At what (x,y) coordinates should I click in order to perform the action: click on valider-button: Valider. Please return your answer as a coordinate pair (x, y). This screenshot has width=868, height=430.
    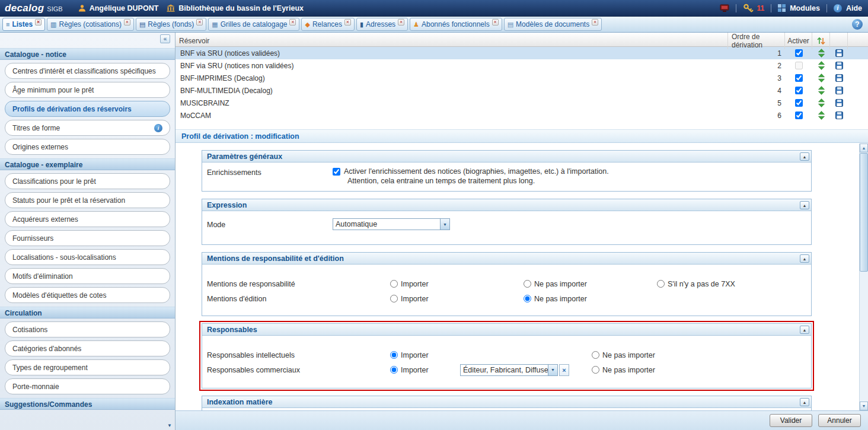
    Looking at the image, I should click on (791, 421).